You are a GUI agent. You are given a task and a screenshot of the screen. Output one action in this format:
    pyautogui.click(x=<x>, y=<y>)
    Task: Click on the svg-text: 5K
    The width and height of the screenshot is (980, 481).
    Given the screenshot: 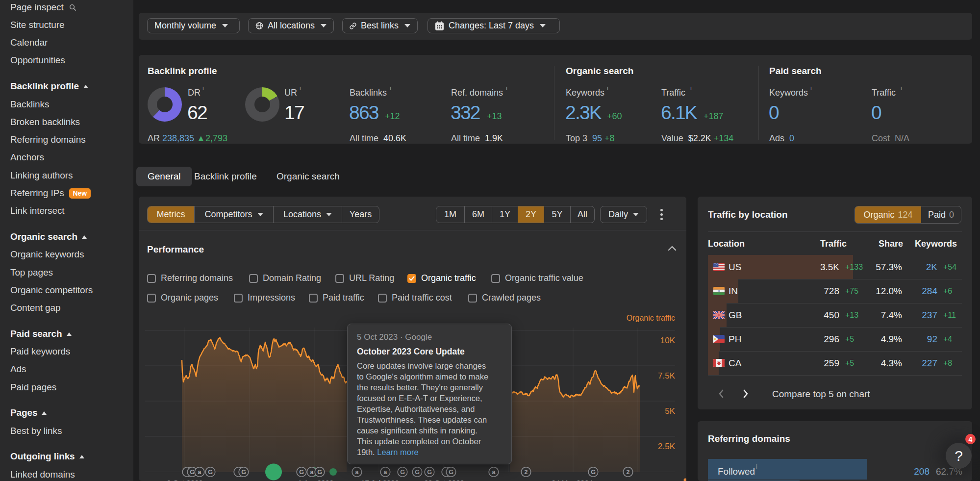 What is the action you would take?
    pyautogui.click(x=670, y=411)
    